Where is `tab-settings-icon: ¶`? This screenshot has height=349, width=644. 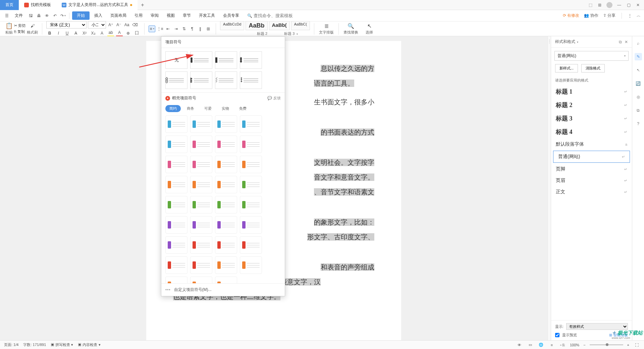 tab-settings-icon: ¶ is located at coordinates (192, 29).